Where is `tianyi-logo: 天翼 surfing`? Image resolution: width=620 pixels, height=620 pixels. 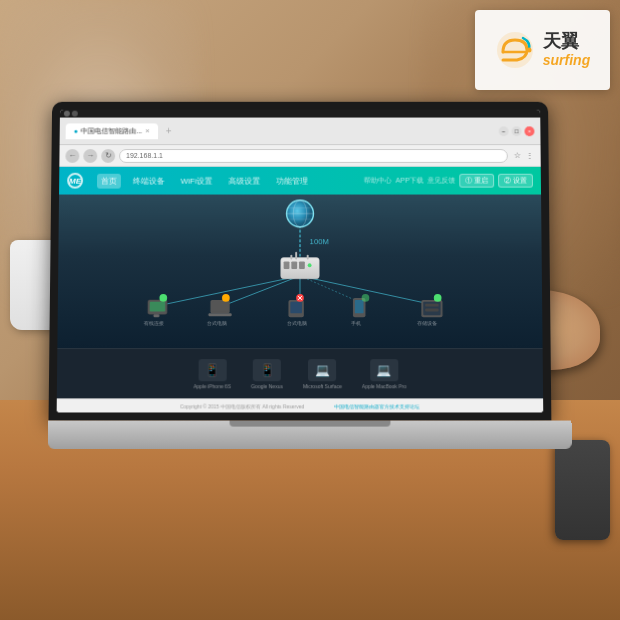
tianyi-logo: 天翼 surfing is located at coordinates (542, 50).